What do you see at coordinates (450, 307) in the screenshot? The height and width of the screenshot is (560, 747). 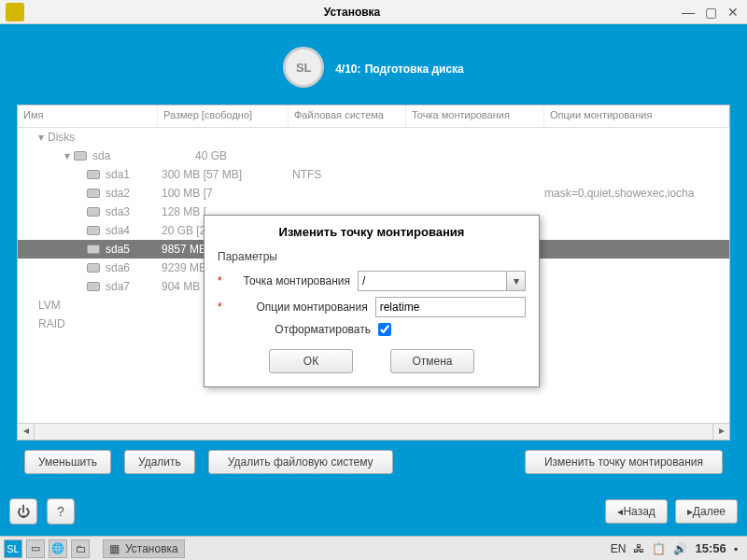 I see `opts-input` at bounding box center [450, 307].